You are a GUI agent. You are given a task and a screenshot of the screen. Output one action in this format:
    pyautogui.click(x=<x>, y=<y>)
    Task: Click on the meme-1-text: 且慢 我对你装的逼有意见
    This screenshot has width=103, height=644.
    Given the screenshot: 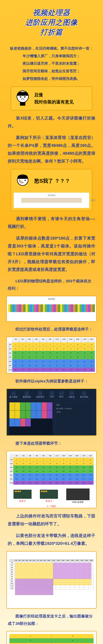 What is the action you would take?
    pyautogui.click(x=54, y=98)
    